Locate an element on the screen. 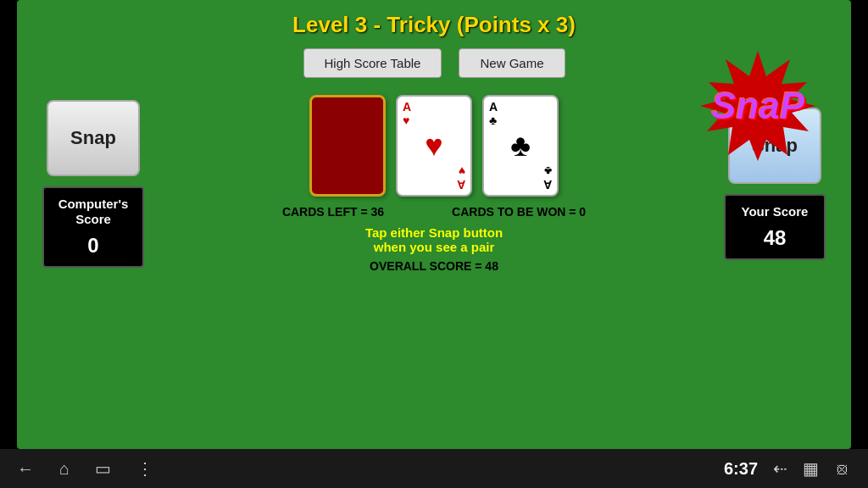  high-score-button: High Score Table is located at coordinates (373, 63).